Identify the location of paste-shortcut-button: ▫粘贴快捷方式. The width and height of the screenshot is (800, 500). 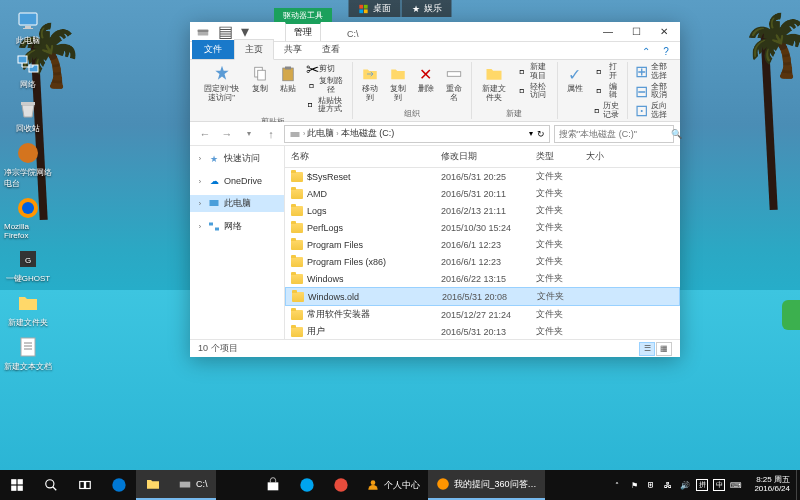
(326, 106).